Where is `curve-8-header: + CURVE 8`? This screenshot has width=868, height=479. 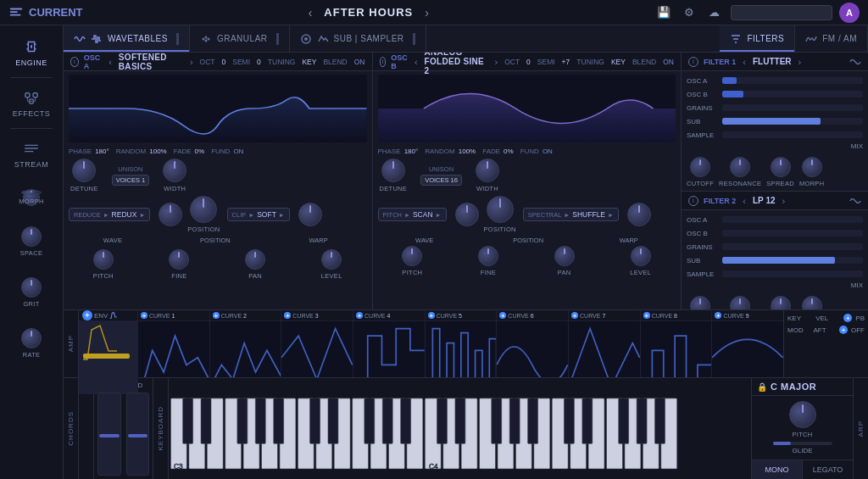 curve-8-header: + CURVE 8 is located at coordinates (676, 315).